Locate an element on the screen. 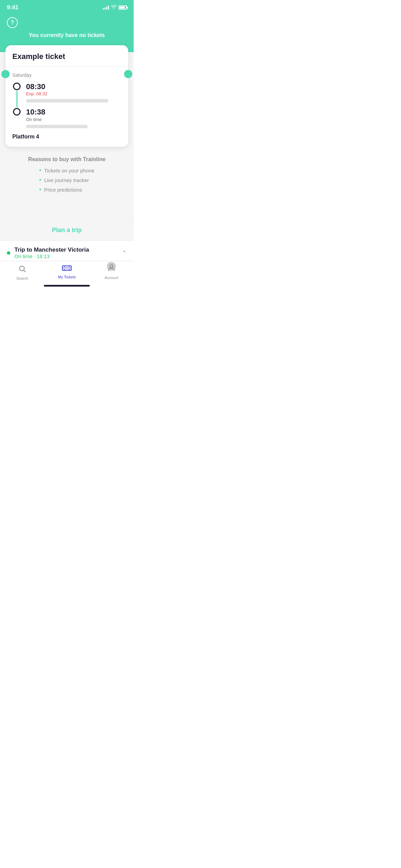 This screenshot has width=401, height=868. help-button: ? is located at coordinates (12, 23).